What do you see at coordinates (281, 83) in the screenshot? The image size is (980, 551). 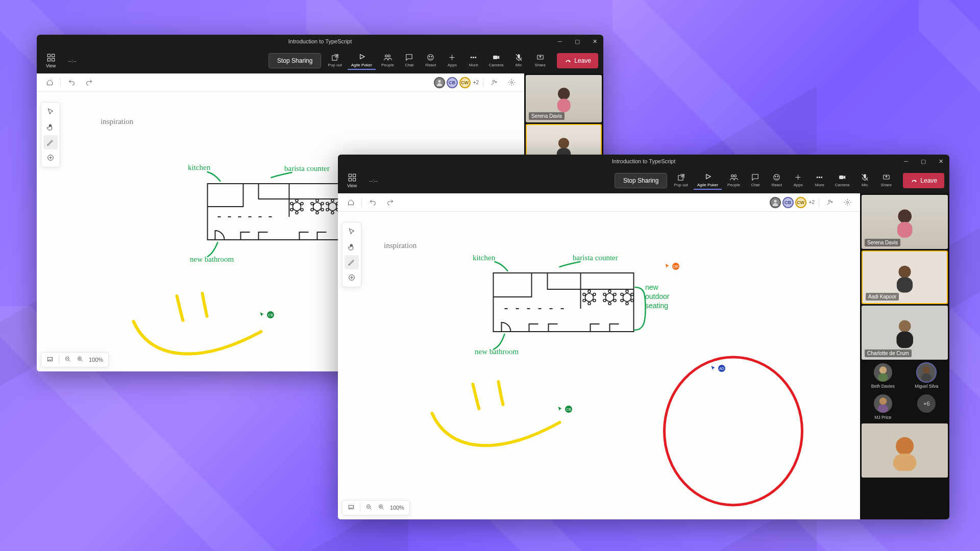 I see `whiteboard-subbar: CB CW +2` at bounding box center [281, 83].